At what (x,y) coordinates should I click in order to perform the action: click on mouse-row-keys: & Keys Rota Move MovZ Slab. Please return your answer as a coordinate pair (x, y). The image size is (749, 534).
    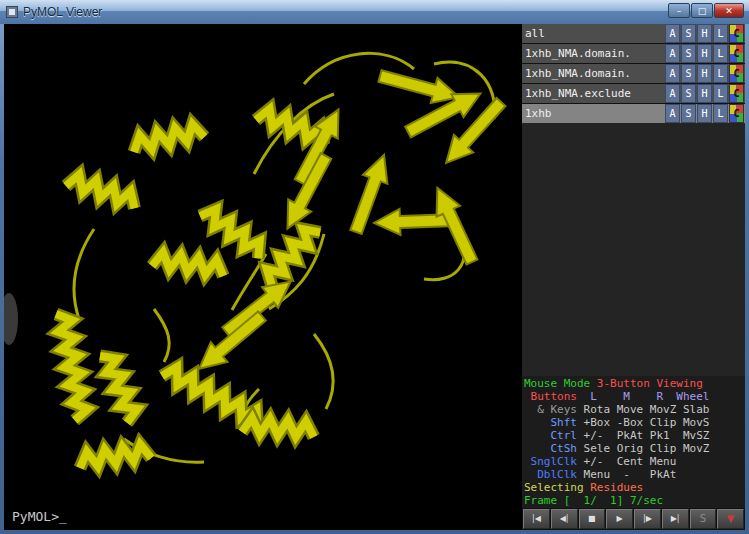
    Looking at the image, I should click on (634, 410).